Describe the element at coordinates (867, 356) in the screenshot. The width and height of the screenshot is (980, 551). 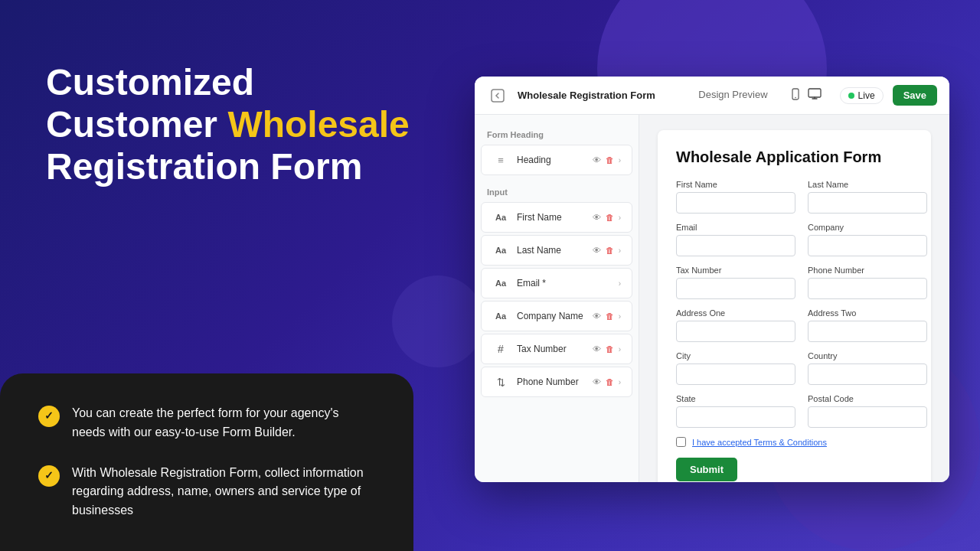
I see `label-country: Country` at that location.